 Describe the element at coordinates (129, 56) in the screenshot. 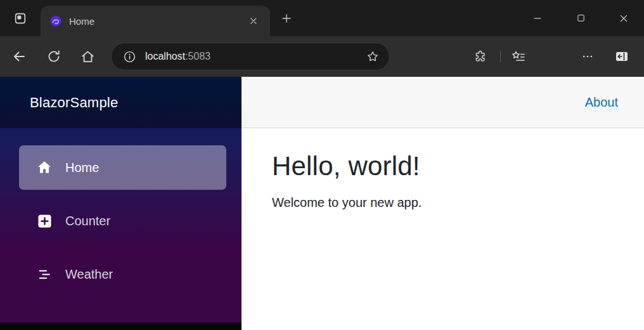

I see `site-info-button` at that location.